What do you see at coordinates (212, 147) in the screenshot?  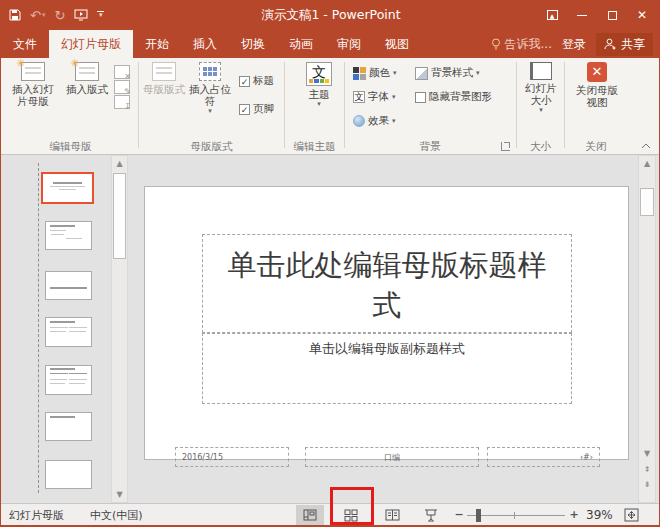 I see `group-label-master-layout: 母版版式` at bounding box center [212, 147].